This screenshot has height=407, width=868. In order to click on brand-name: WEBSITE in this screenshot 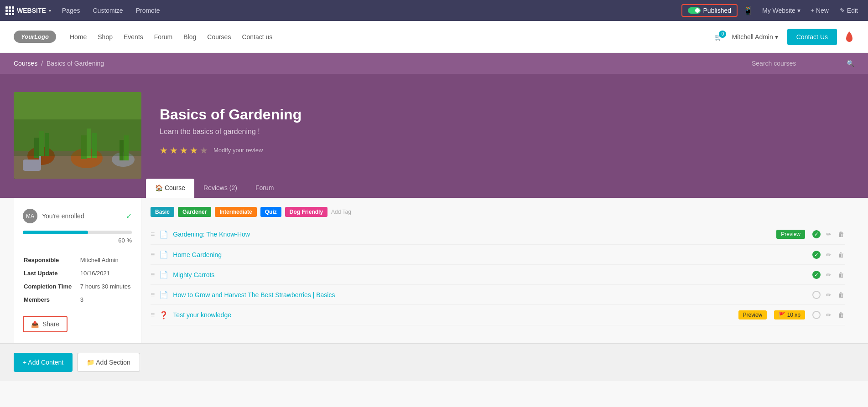, I will do `click(31, 10)`.